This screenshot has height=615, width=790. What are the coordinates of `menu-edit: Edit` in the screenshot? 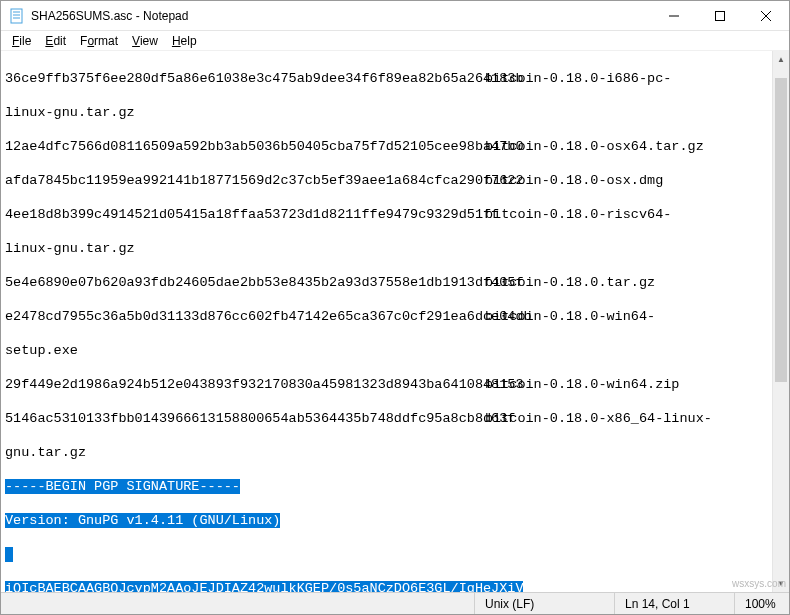 It's located at (56, 41).